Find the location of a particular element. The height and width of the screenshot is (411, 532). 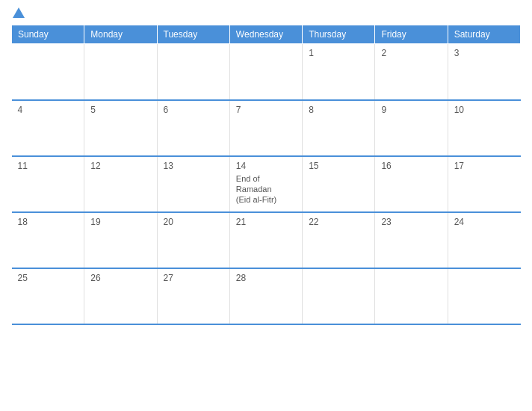

calendar-cell: 6 is located at coordinates (193, 129).